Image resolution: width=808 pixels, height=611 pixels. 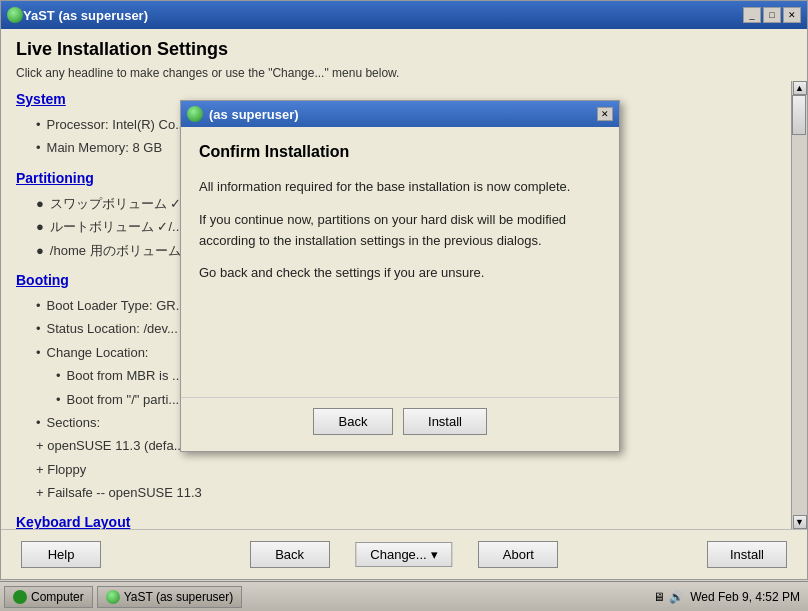 I want to click on bottom-bar: Help Back Change... ▾ Abort Install, so click(x=404, y=554).